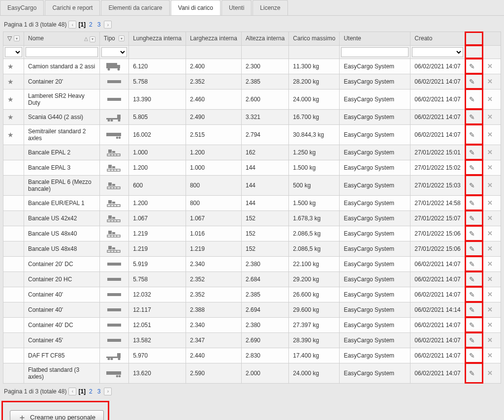 The image size is (504, 420). What do you see at coordinates (214, 325) in the screenshot?
I see `width-cell: 2.340` at bounding box center [214, 325].